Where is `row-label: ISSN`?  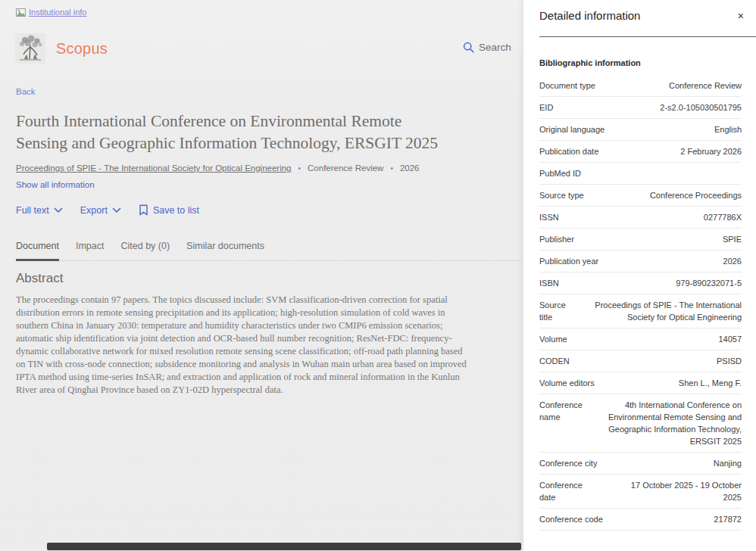 row-label: ISSN is located at coordinates (549, 217).